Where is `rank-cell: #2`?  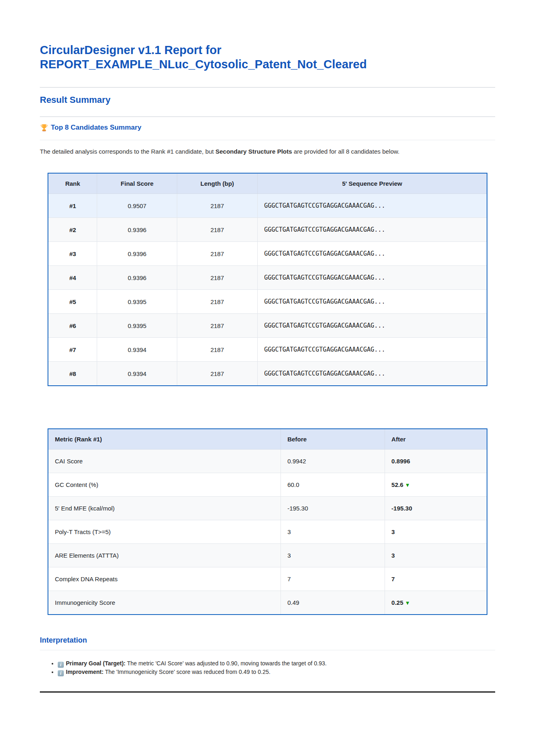 rank-cell: #2 is located at coordinates (72, 230).